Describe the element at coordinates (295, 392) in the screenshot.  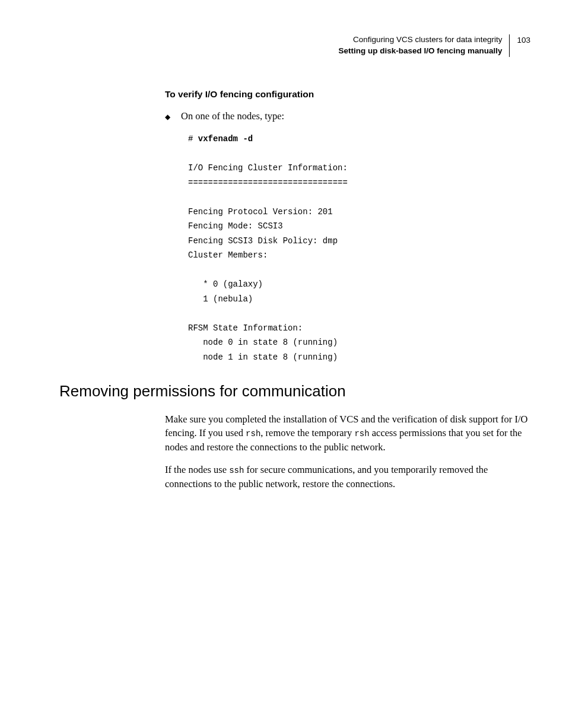
I see `section-heading: Removing permissions for communication` at that location.